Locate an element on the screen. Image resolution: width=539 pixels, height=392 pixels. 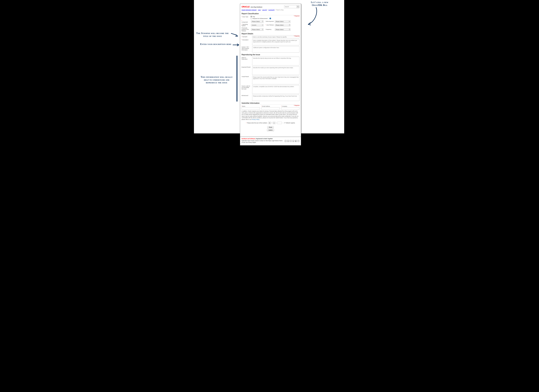
footer-tagline: Hardware and Software, Engineered to Wor… is located at coordinates (270, 139).